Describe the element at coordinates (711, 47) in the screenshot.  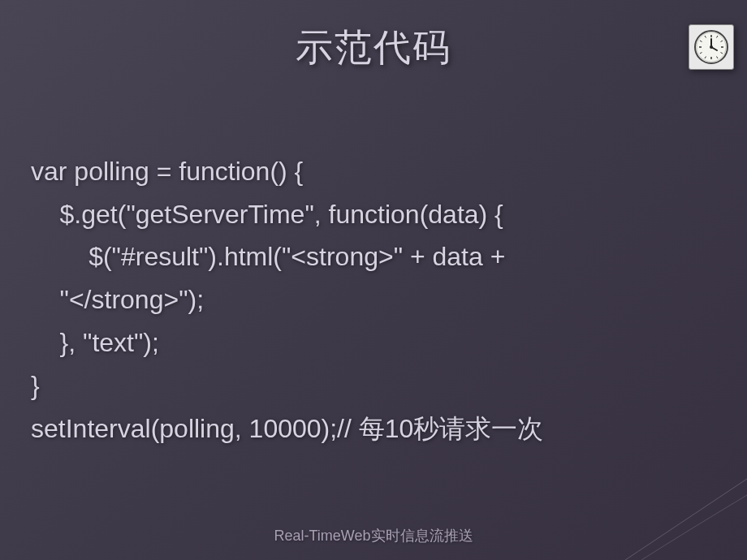
I see `clock-icon` at that location.